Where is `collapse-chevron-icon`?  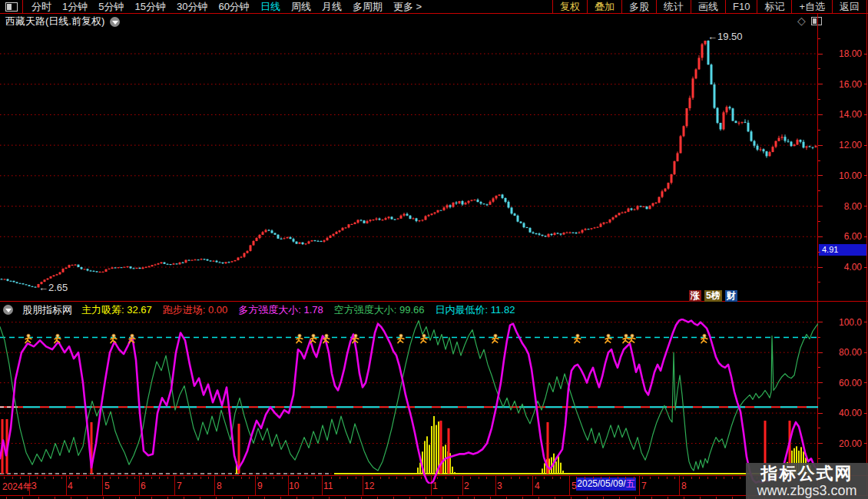 collapse-chevron-icon is located at coordinates (8, 310).